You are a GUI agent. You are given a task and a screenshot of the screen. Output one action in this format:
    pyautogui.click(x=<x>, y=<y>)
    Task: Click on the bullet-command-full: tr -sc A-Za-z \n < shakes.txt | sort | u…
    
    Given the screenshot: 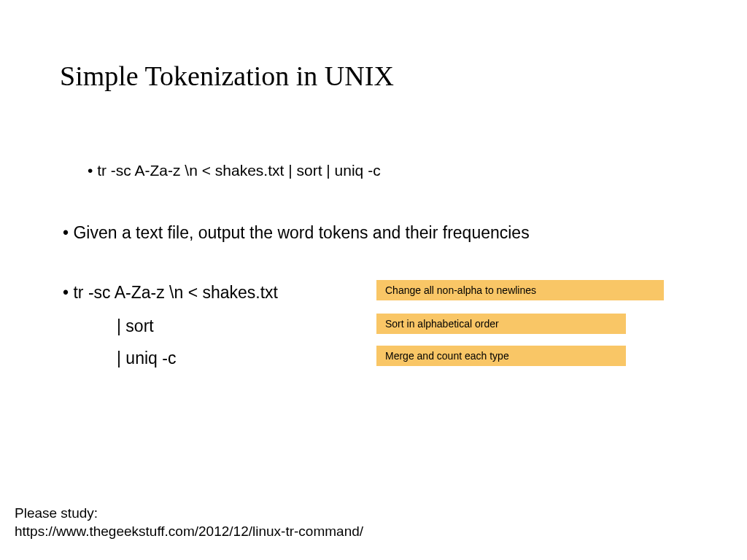 What is the action you would take?
    pyautogui.click(x=234, y=171)
    